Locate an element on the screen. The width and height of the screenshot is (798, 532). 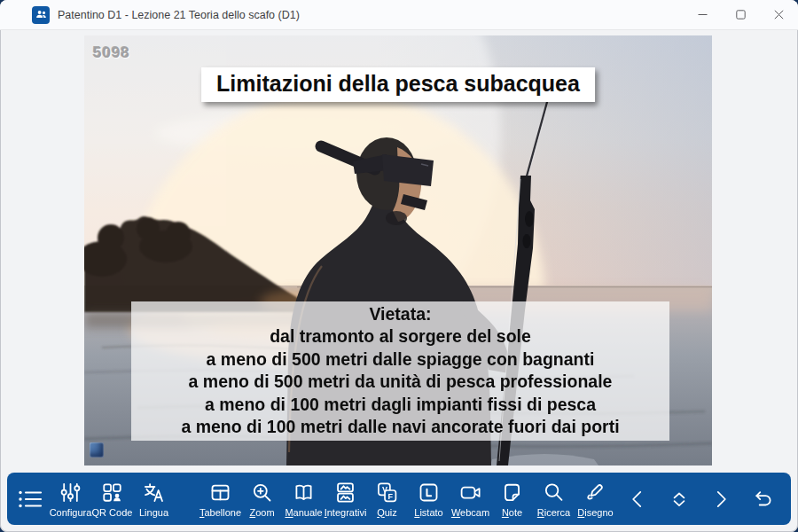
rule-line: dal tramonto al sorgere del sole is located at coordinates (401, 337).